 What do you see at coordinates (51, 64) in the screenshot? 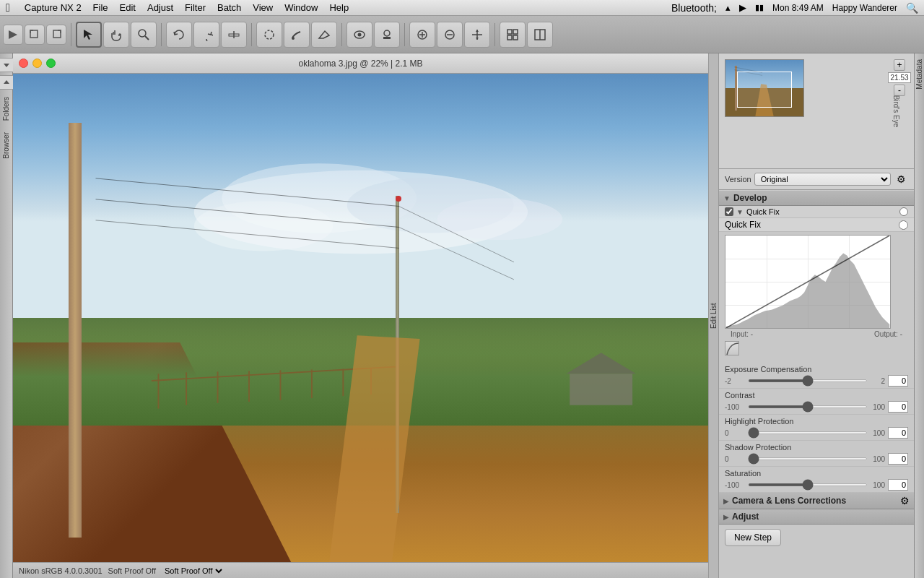
I see `maximize-button` at bounding box center [51, 64].